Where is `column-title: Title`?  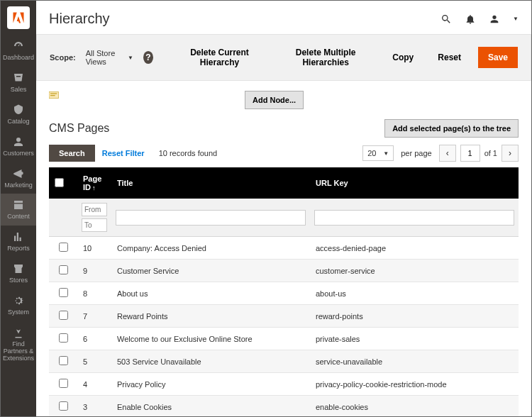 column-title: Title is located at coordinates (211, 183).